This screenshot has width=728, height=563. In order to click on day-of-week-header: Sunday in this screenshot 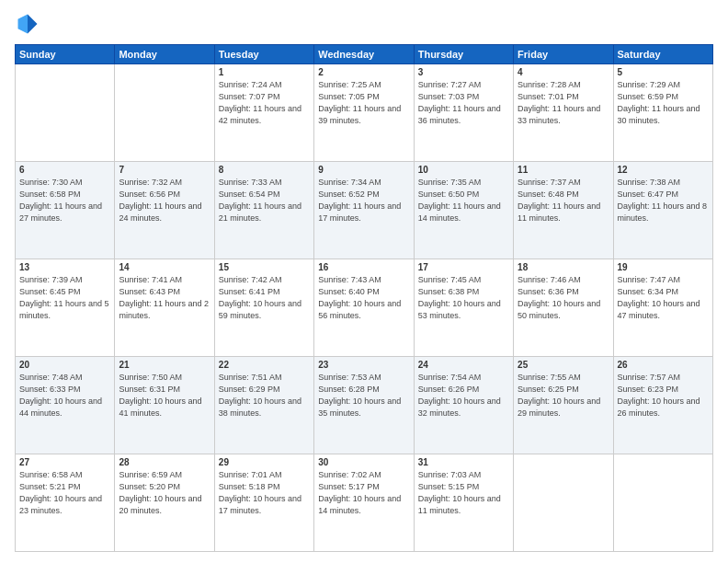, I will do `click(65, 55)`.